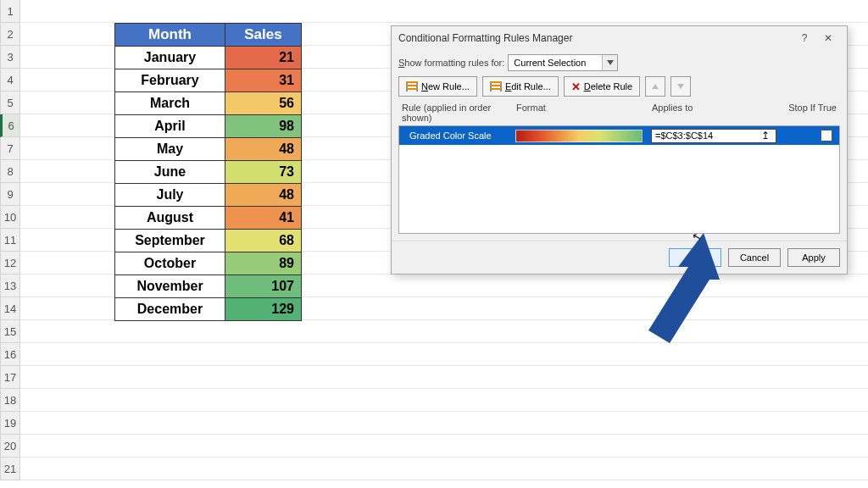 The width and height of the screenshot is (868, 488). Describe the element at coordinates (170, 149) in the screenshot. I see `month-cell: May` at that location.